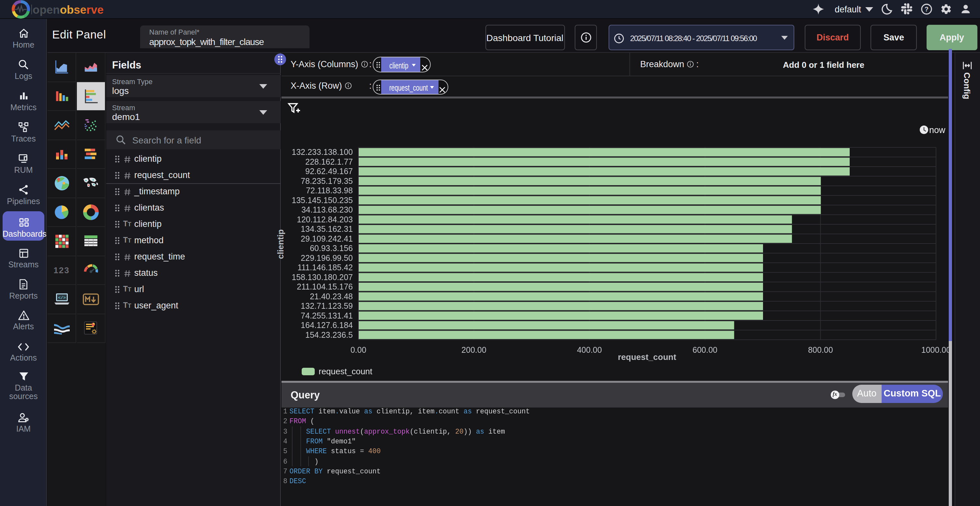 Image resolution: width=980 pixels, height=506 pixels. Describe the element at coordinates (325, 267) in the screenshot. I see `svg-text: 111.146.185.42` at that location.